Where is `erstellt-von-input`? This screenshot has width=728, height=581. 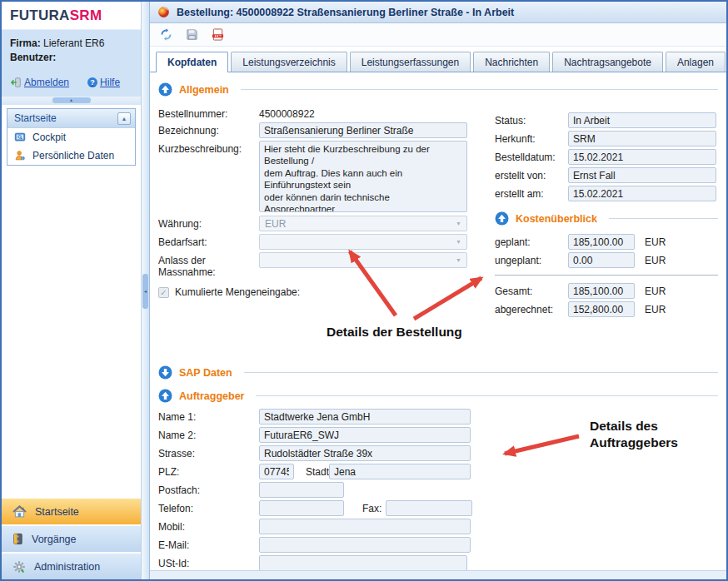
erstellt-von-input is located at coordinates (642, 175).